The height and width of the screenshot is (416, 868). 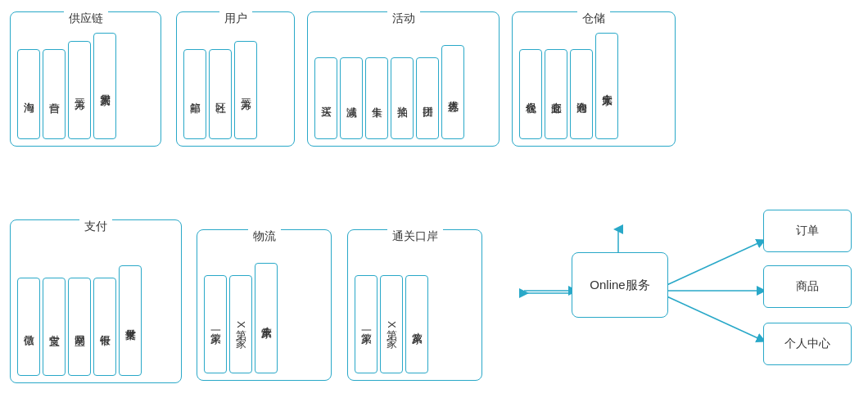 What do you see at coordinates (415, 237) in the screenshot?
I see `customs-label: 通关口岸` at bounding box center [415, 237].